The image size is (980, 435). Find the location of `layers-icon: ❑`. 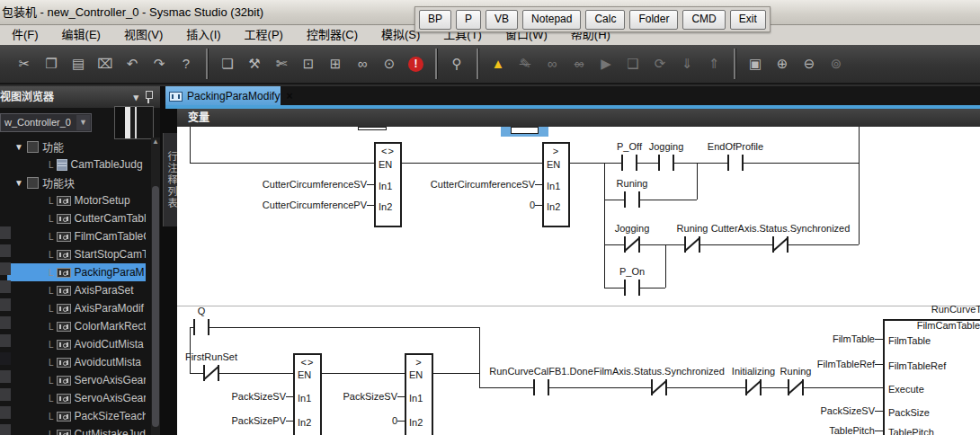

layers-icon: ❑ is located at coordinates (633, 64).